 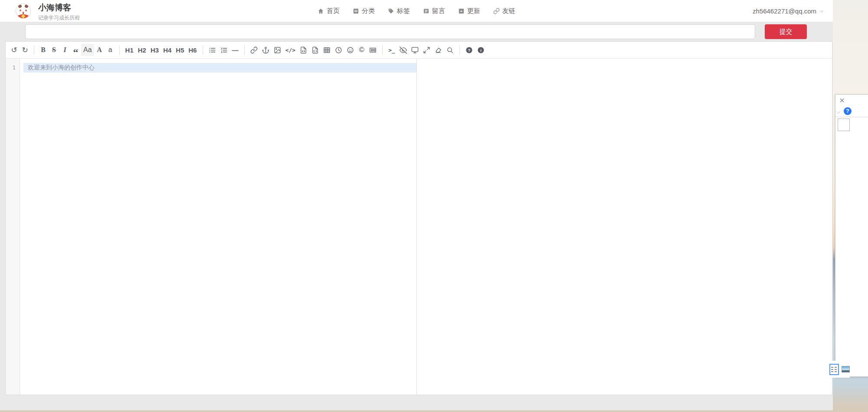 I want to click on update-icon, so click(x=462, y=11).